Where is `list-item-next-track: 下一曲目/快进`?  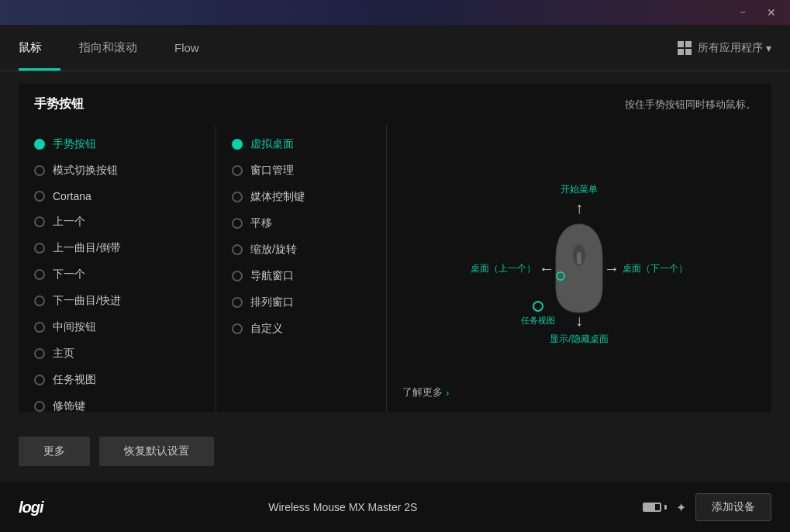
list-item-next-track: 下一曲目/快进 is located at coordinates (117, 301).